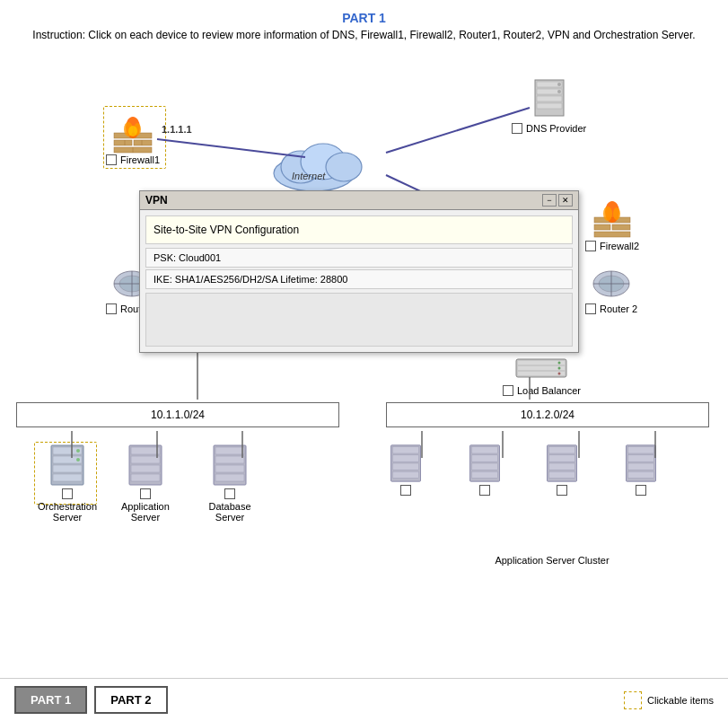 The height and width of the screenshot is (721, 728). What do you see at coordinates (359, 320) in the screenshot?
I see `vpn-empty-area` at bounding box center [359, 320].